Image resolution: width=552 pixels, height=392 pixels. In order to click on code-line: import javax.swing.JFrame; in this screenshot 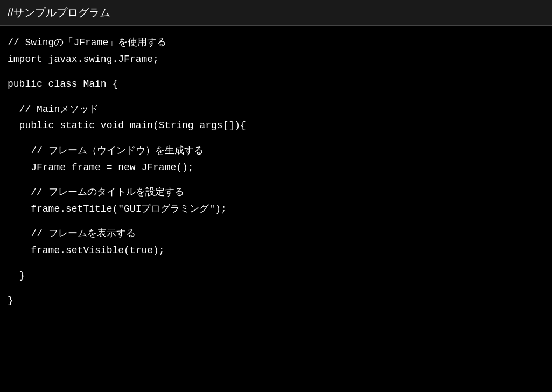, I will do `click(276, 59)`.